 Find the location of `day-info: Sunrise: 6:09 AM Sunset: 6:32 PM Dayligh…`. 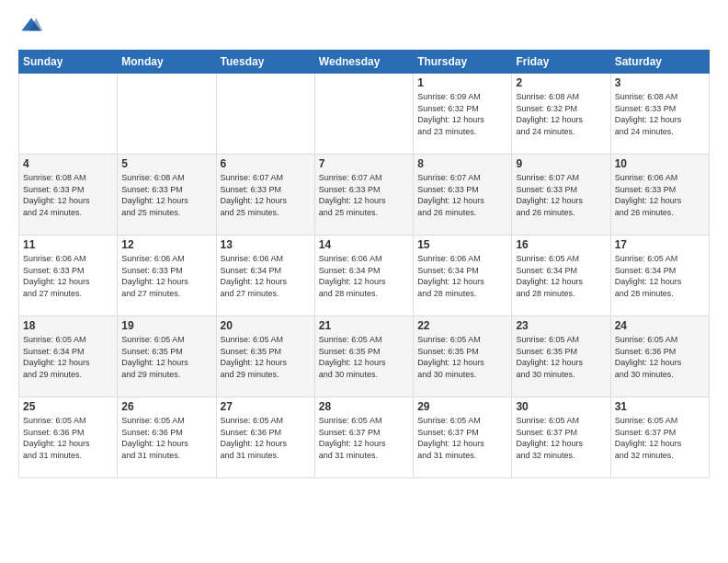

day-info: Sunrise: 6:09 AM Sunset: 6:32 PM Dayligh… is located at coordinates (462, 114).